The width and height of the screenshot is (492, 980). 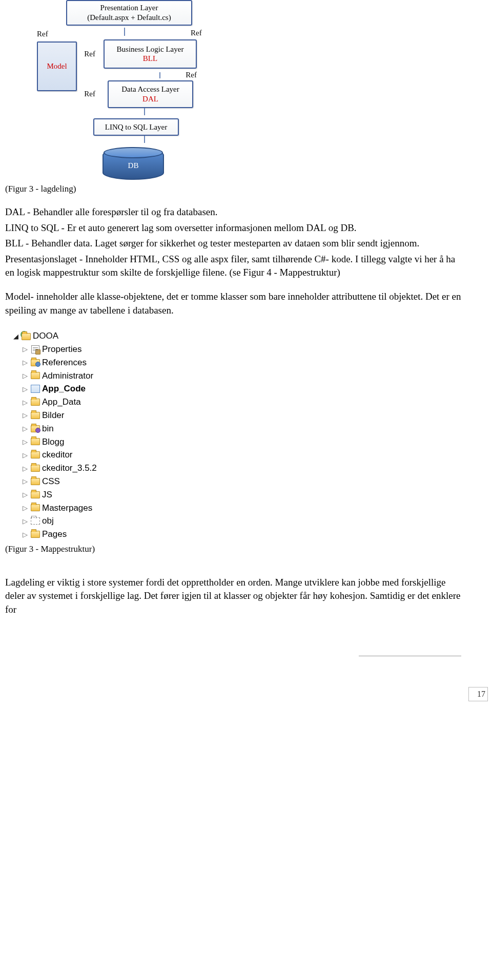 I want to click on tree-item: ▷App_Code, so click(x=84, y=389).